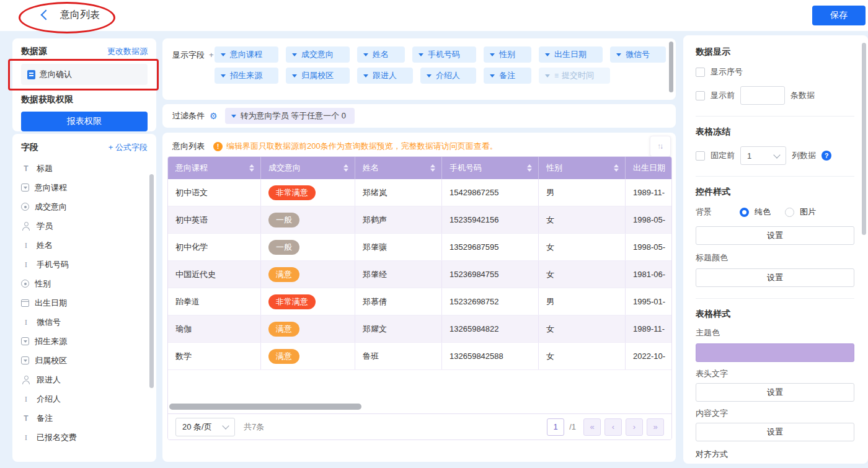  What do you see at coordinates (317, 76) in the screenshot?
I see `field-tag: 归属校区` at bounding box center [317, 76].